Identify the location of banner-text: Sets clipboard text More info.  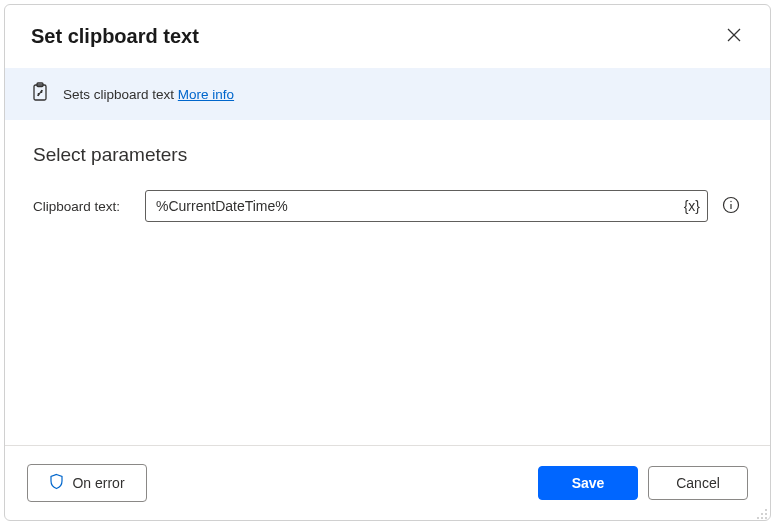
(148, 94).